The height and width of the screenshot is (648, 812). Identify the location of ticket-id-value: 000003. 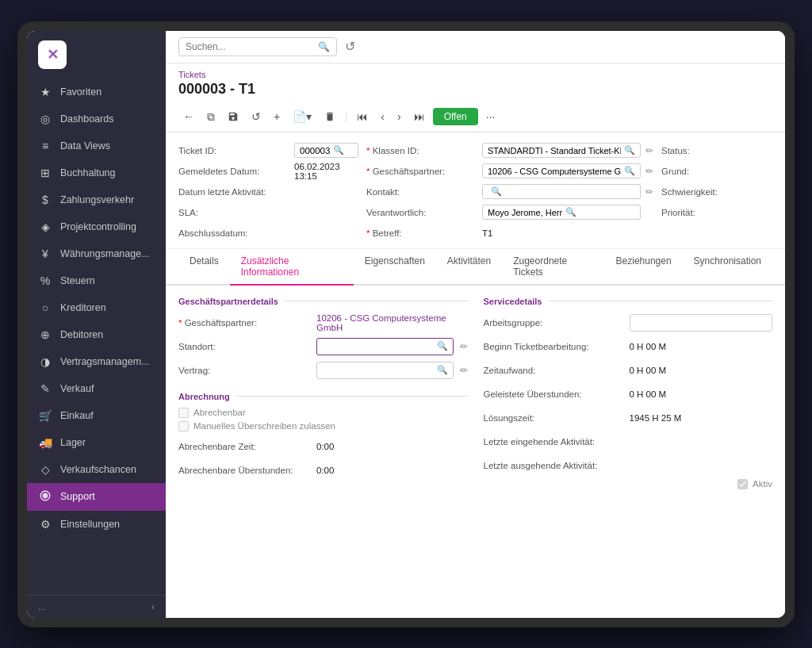
(315, 151).